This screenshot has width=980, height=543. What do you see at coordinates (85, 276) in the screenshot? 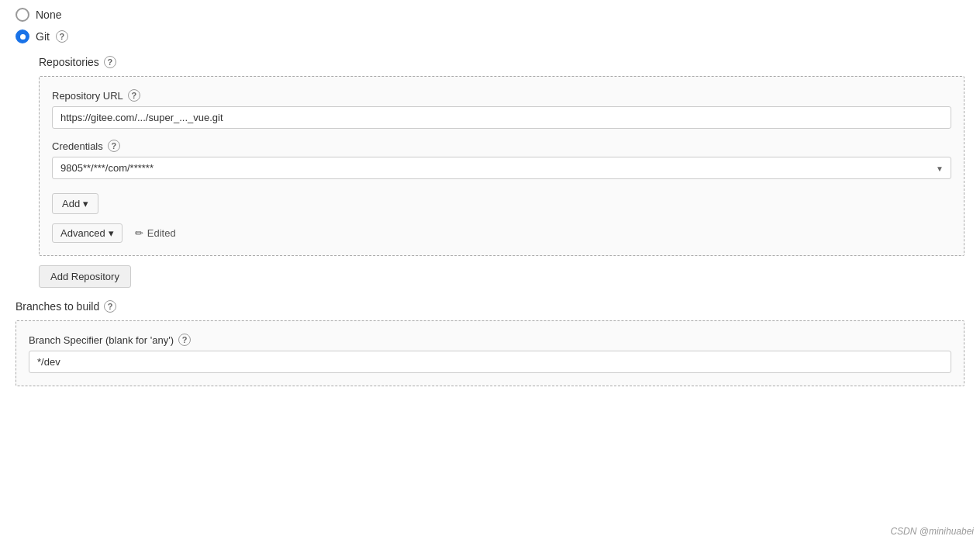
I see `add-repository-button: Add Repository` at bounding box center [85, 276].